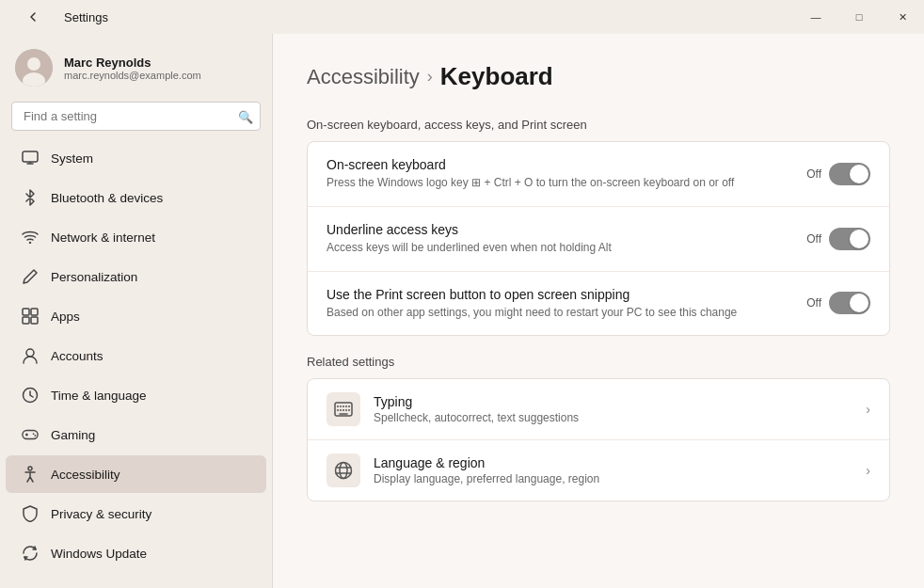 The height and width of the screenshot is (588, 924). I want to click on typing-row: Typing Spellcheck, autocorrect, text sug…, so click(598, 410).